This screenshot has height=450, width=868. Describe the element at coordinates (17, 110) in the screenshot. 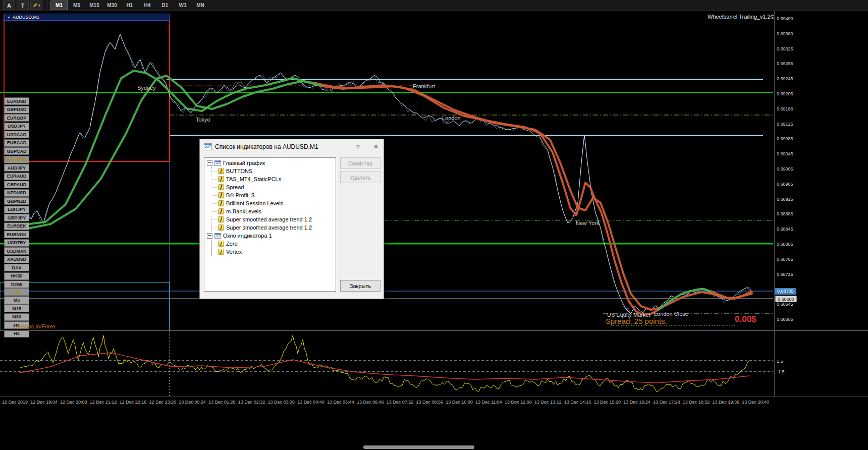

I see `symbol-button-gbpusd: GBPUSD` at that location.